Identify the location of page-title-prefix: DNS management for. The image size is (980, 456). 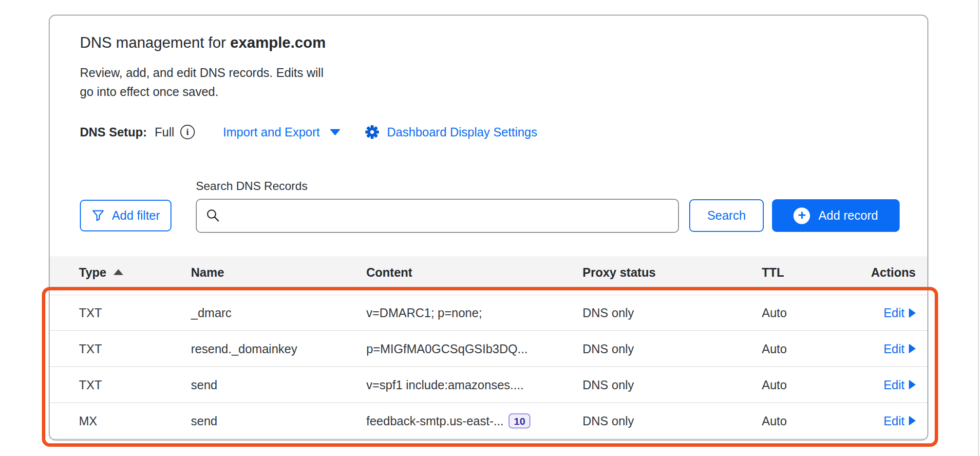
(155, 43).